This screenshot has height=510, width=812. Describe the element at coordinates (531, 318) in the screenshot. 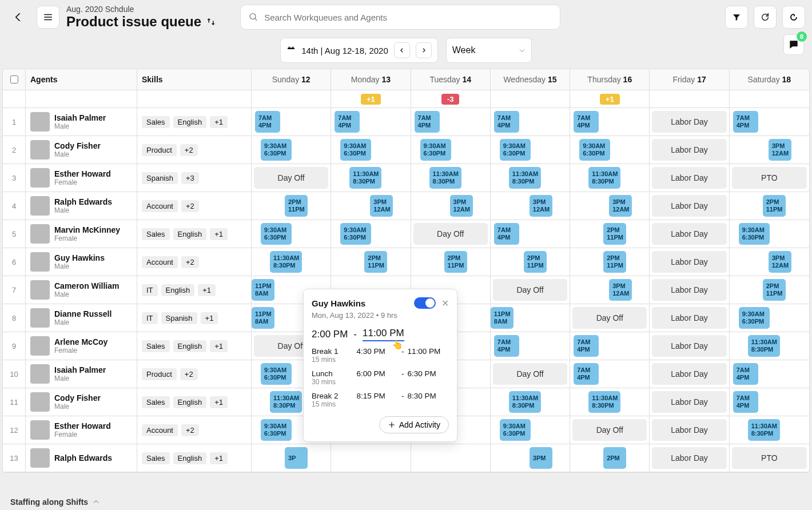

I see `day-cell: 11PM8AM` at that location.